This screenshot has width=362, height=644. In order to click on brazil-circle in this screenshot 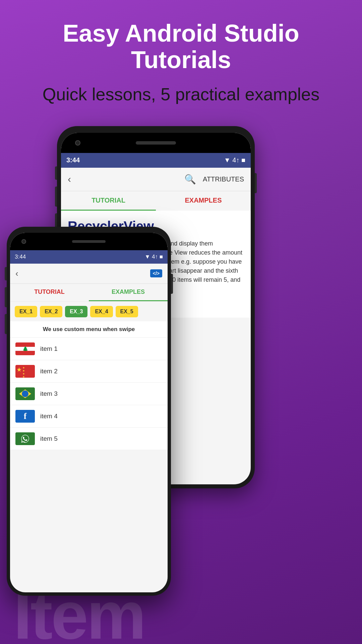, I will do `click(25, 394)`.